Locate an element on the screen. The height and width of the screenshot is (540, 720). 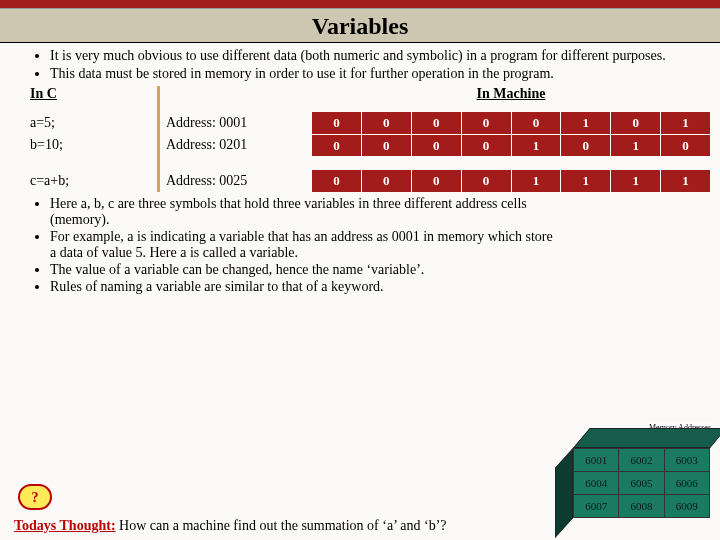
col-addresses: . Address: 0001 Address: 0201 Address: 0… is located at coordinates (236, 139).